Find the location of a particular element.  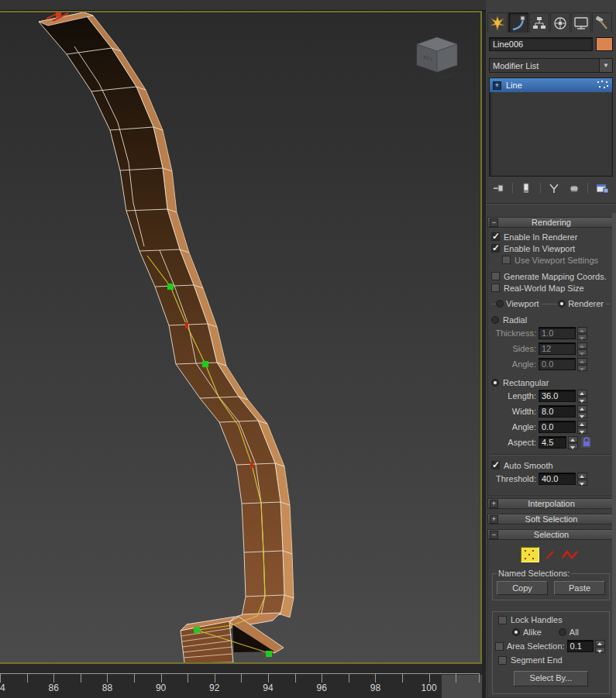

width-spinner is located at coordinates (583, 412).